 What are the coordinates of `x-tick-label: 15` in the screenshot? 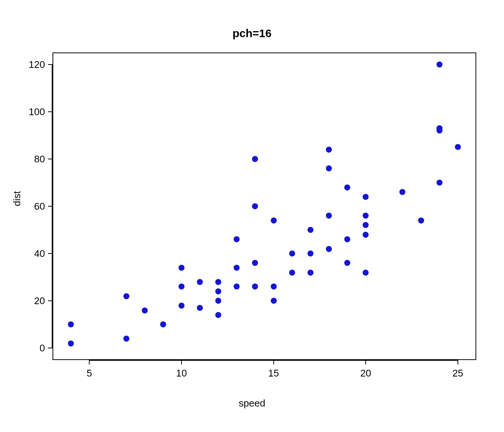 It's located at (274, 374).